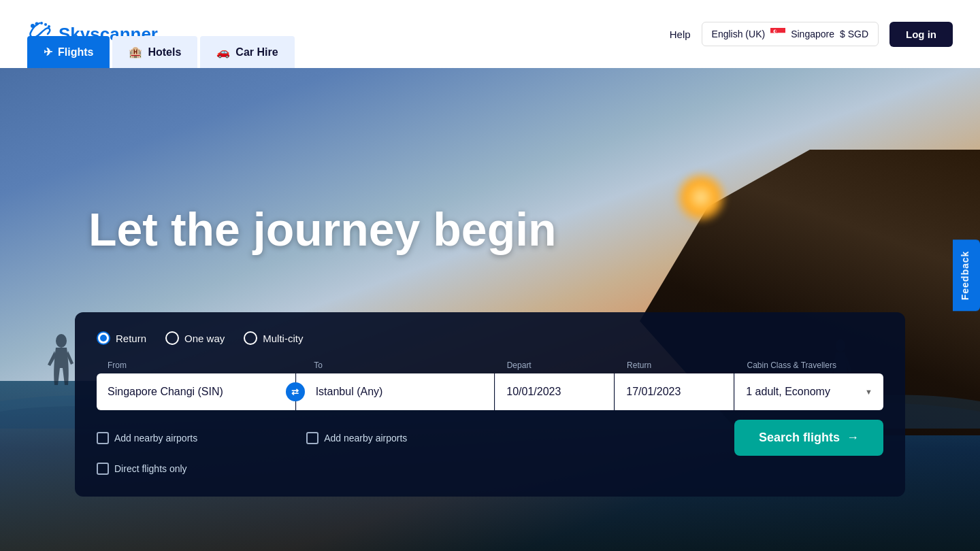 This screenshot has width=980, height=551. What do you see at coordinates (121, 338) in the screenshot?
I see `radio-return: Return` at bounding box center [121, 338].